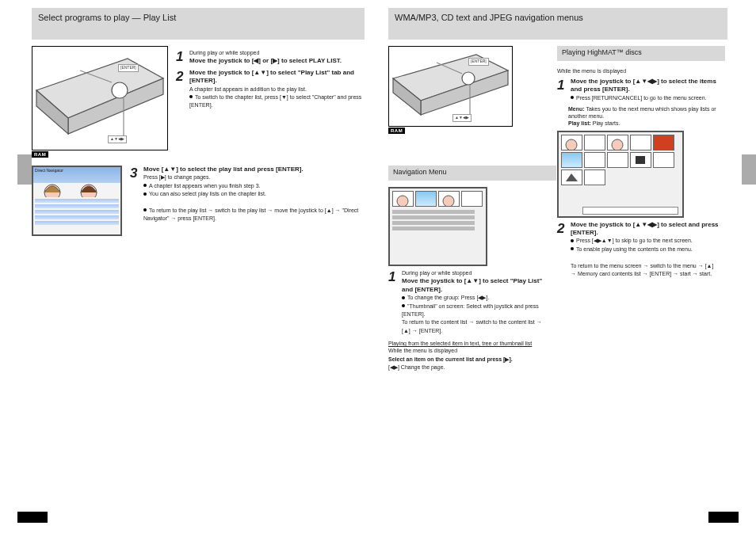 The image size is (756, 537). I want to click on step-3-number: 3, so click(135, 173).